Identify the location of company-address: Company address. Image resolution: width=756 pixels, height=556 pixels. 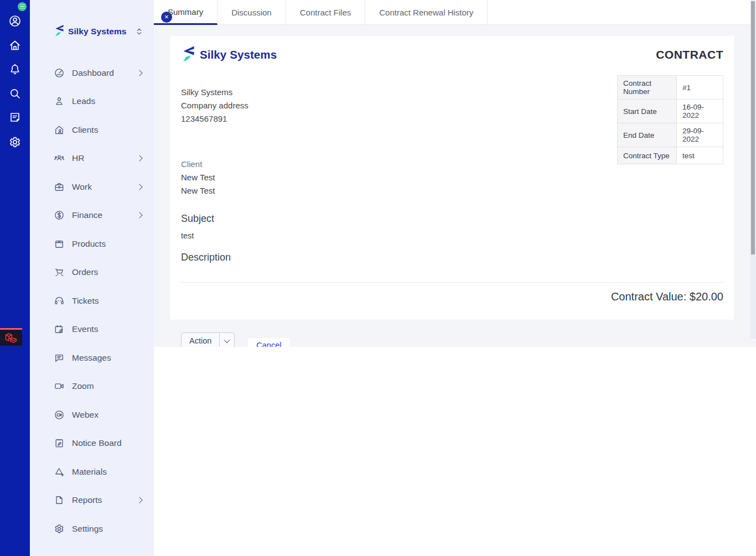
(215, 106).